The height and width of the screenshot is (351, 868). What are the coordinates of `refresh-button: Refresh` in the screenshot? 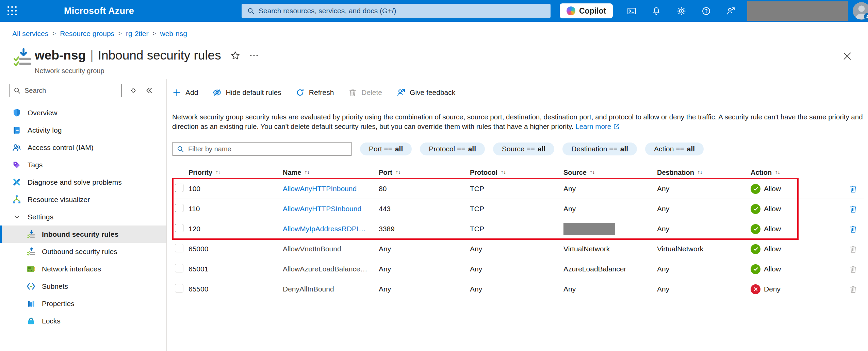 It's located at (315, 93).